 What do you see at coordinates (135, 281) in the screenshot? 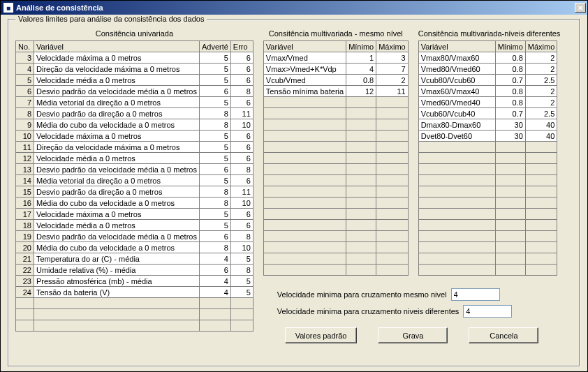
I see `table-row: 23Pressão atmosférica (mb) - média45` at bounding box center [135, 281].